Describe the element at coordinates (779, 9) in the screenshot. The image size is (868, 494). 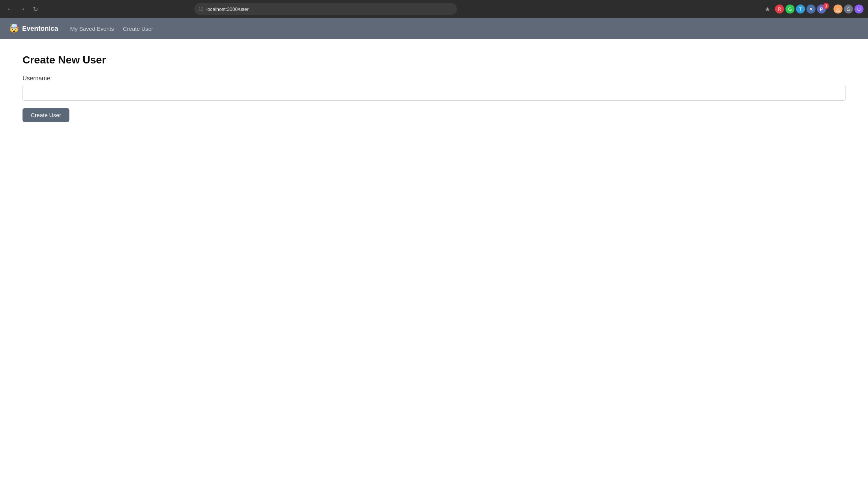
I see `ext-red-icon: R` at that location.